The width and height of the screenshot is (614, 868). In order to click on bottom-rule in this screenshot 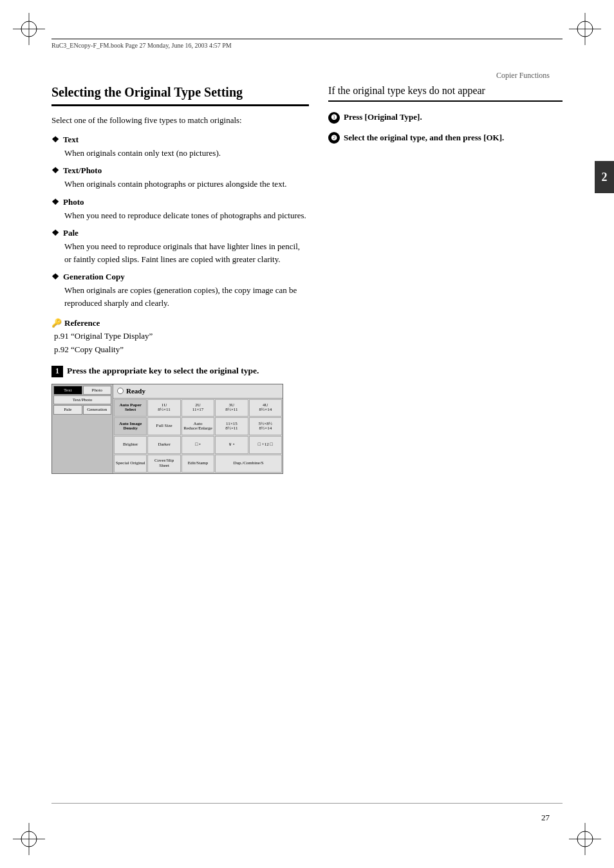, I will do `click(307, 804)`.